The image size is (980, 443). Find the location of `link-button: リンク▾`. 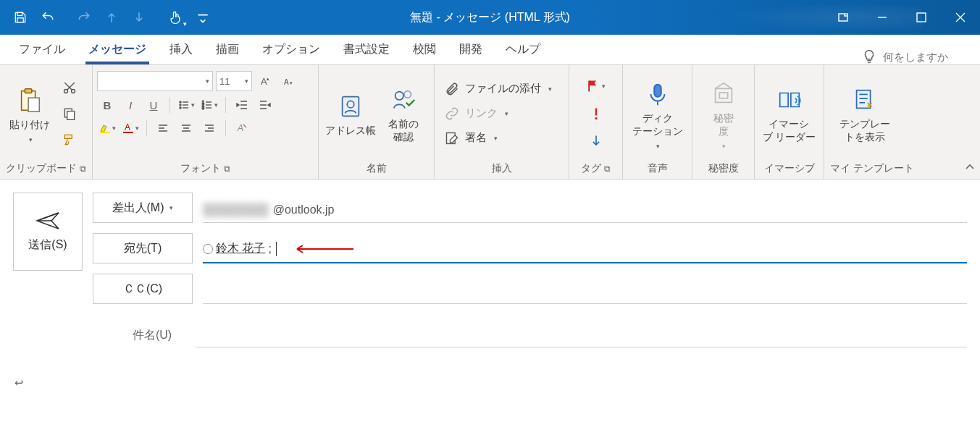

link-button: リンク▾ is located at coordinates (501, 114).